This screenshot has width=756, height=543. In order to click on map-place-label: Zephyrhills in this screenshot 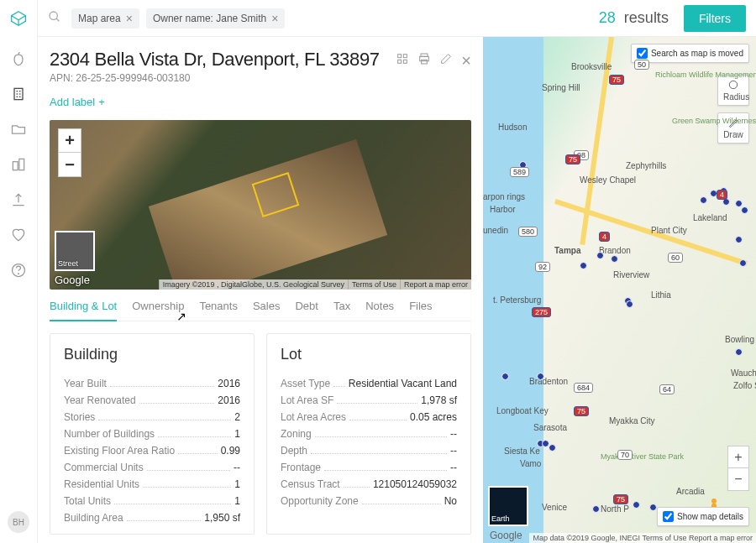, I will do `click(646, 166)`.